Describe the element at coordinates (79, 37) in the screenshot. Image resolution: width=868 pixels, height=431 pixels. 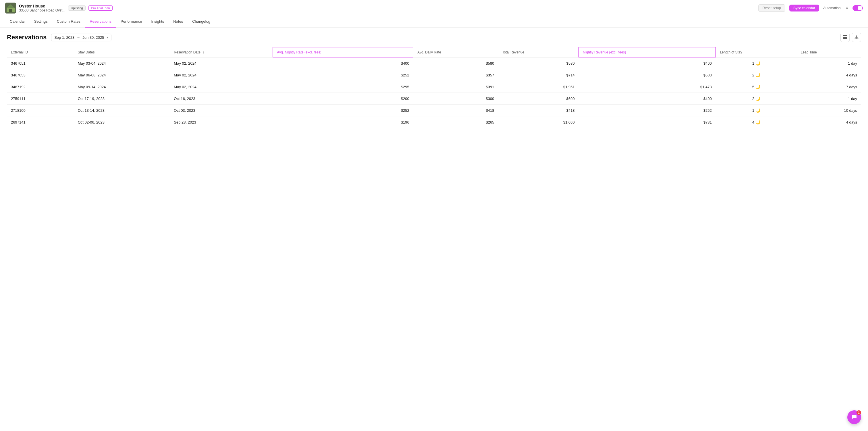
I see `date-arrow-icon: →` at that location.